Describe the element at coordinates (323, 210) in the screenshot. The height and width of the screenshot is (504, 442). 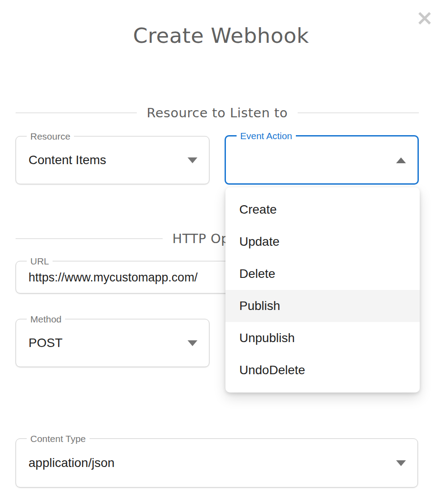
I see `dropdown-option-create: Create` at that location.